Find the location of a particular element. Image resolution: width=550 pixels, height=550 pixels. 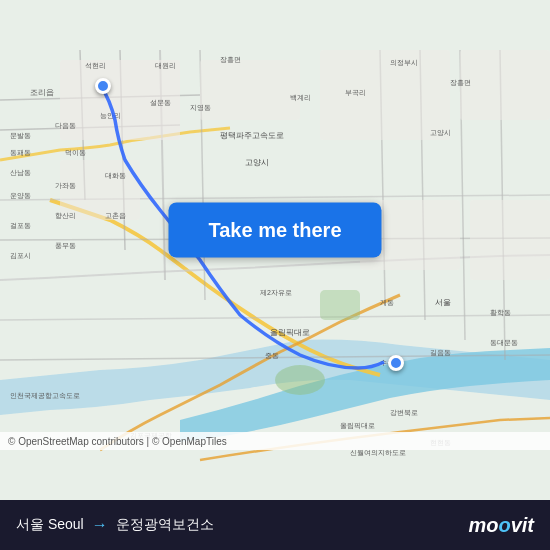

attribution-bar: © OpenStreetMap contributors | © OpenMap… is located at coordinates (275, 441).